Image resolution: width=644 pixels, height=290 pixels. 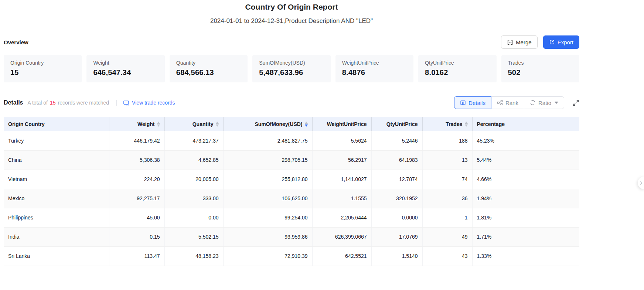 What do you see at coordinates (342, 124) in the screenshot?
I see `column-header-weightunitprice: WeightUnitPrice` at bounding box center [342, 124].